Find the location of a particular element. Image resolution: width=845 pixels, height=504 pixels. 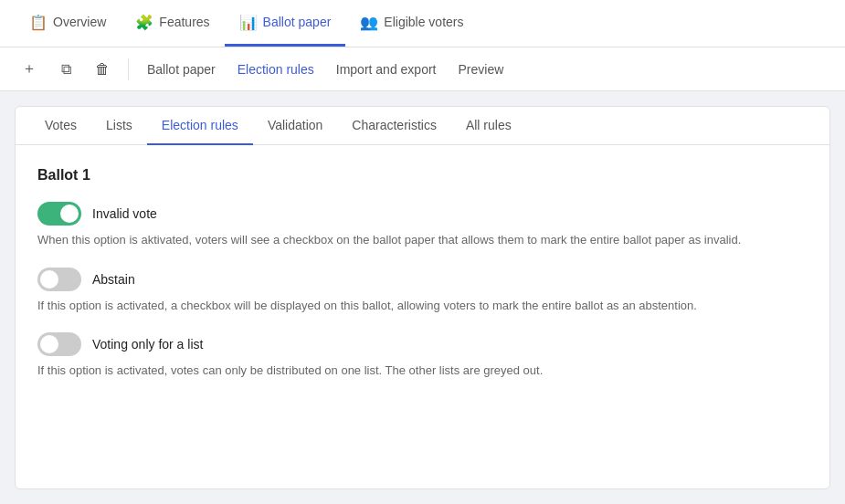

toolbar-election-rules: Election rules is located at coordinates (276, 69).